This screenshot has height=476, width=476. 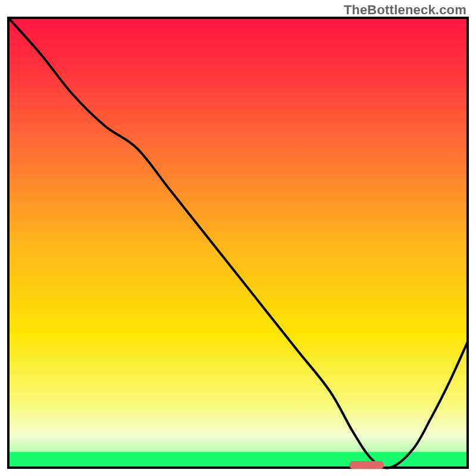 I want to click on green-band, so click(x=238, y=460).